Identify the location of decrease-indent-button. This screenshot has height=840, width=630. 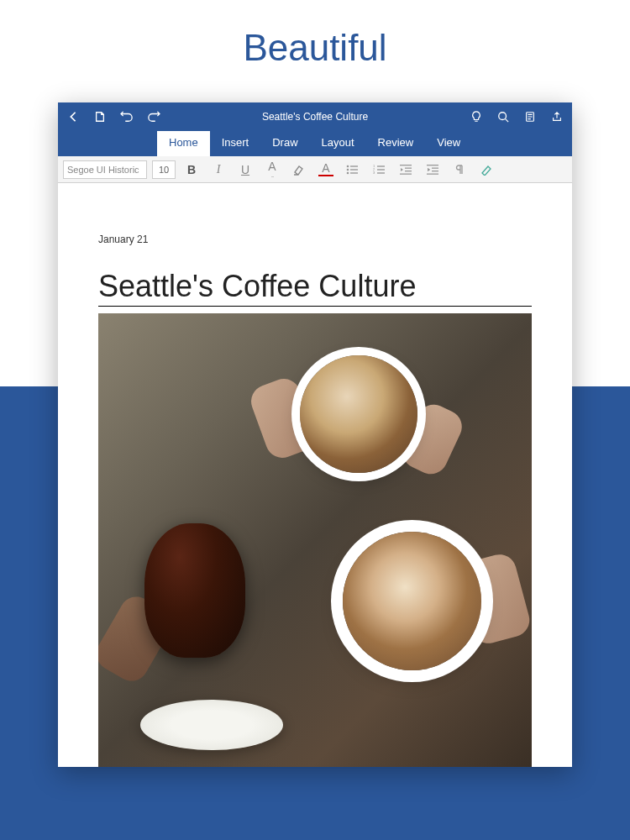
(407, 170).